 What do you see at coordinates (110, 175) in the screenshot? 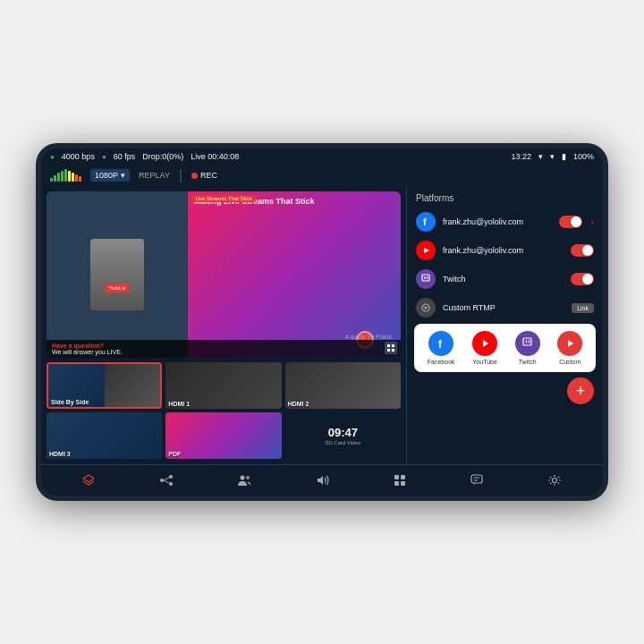
I see `resolution-selector: 1080P ▾` at bounding box center [110, 175].